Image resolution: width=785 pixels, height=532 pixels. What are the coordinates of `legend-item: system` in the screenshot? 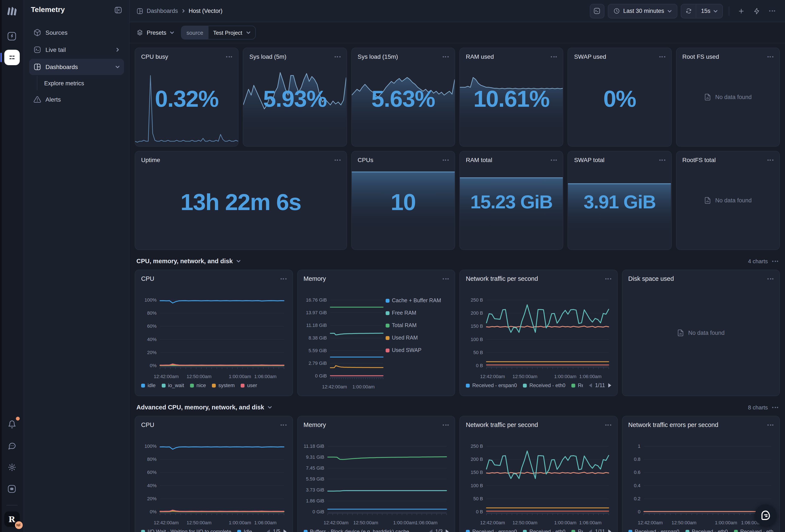 It's located at (223, 385).